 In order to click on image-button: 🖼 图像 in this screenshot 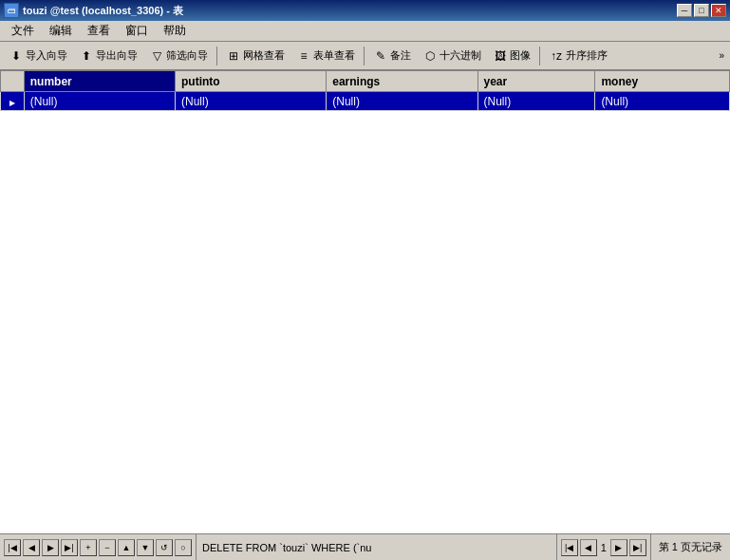, I will do `click(512, 56)`.